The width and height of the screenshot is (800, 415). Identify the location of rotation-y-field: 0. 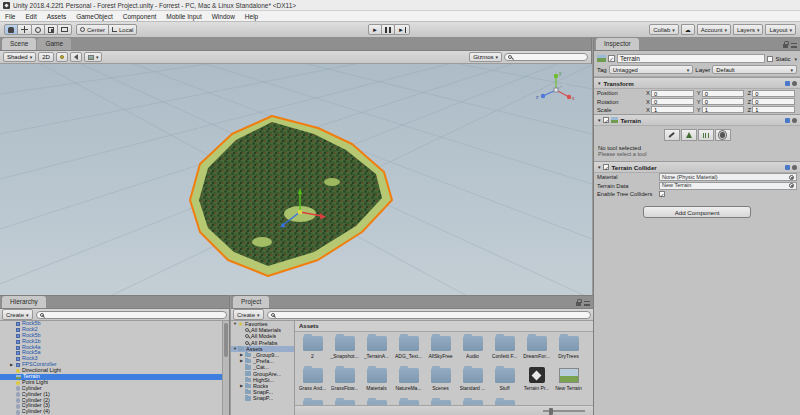
(724, 102).